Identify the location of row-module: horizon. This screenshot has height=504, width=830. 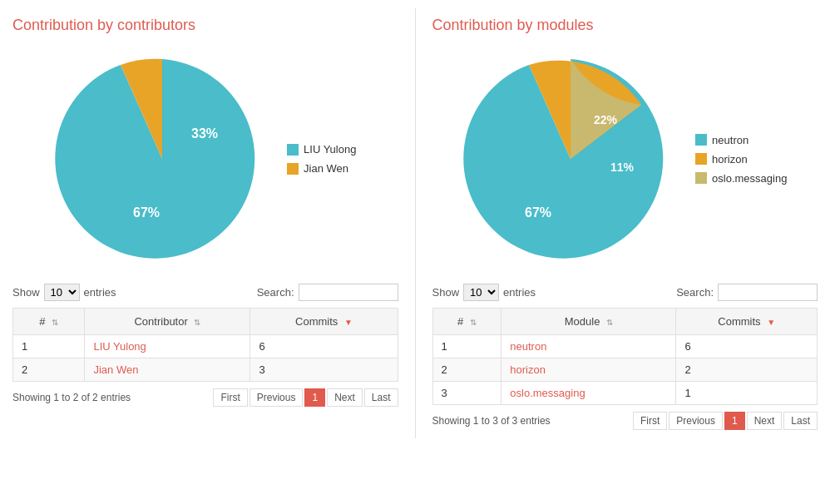
(589, 370).